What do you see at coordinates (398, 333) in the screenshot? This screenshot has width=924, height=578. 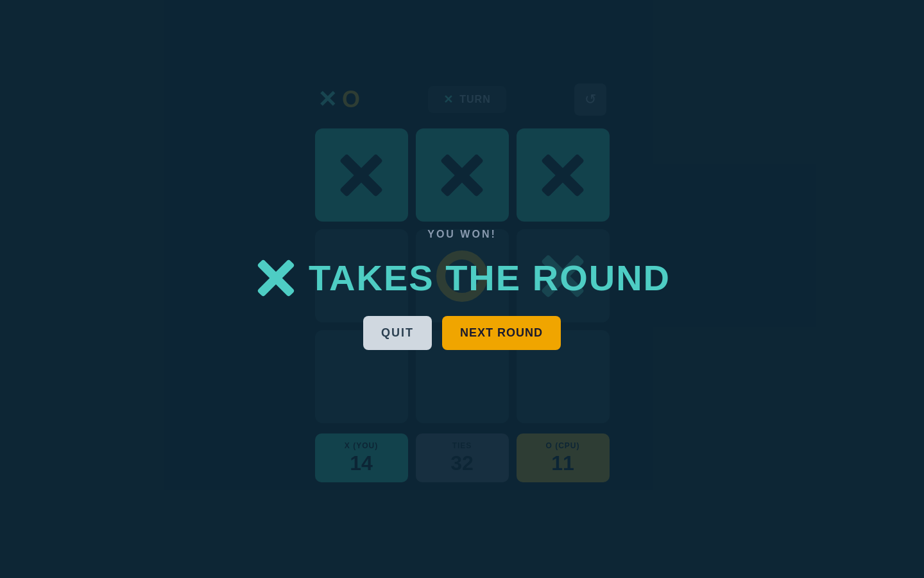 I see `quit-button: QUIT` at bounding box center [398, 333].